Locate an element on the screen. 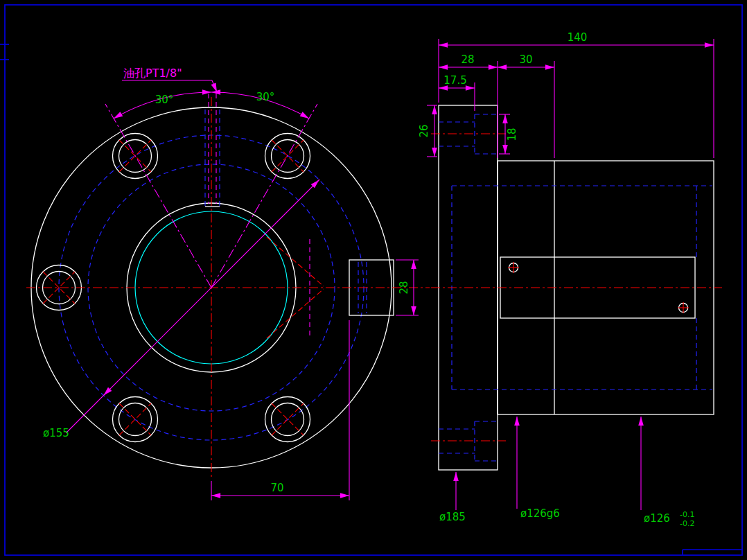 The height and width of the screenshot is (560, 747). angle-left-label: 30° is located at coordinates (165, 100).